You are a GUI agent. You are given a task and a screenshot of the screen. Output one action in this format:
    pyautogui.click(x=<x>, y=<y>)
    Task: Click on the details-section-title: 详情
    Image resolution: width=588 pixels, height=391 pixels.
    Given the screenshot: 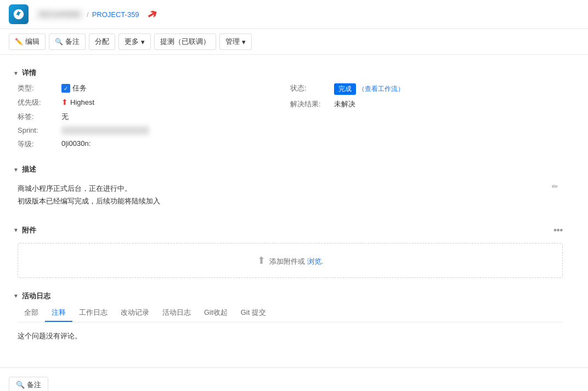 What is the action you would take?
    pyautogui.click(x=29, y=73)
    